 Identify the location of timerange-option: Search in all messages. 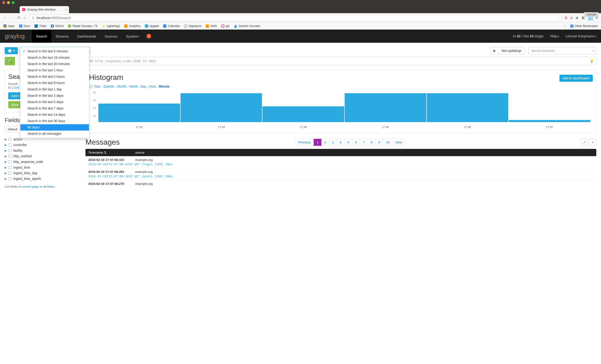
(55, 134).